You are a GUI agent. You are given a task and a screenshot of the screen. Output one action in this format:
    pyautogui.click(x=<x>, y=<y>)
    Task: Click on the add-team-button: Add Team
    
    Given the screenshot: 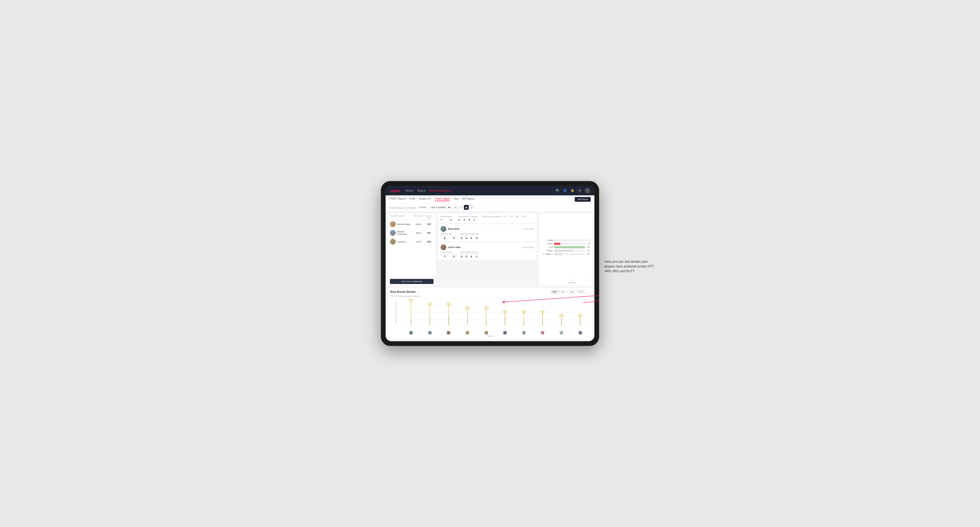 What is the action you would take?
    pyautogui.click(x=583, y=199)
    